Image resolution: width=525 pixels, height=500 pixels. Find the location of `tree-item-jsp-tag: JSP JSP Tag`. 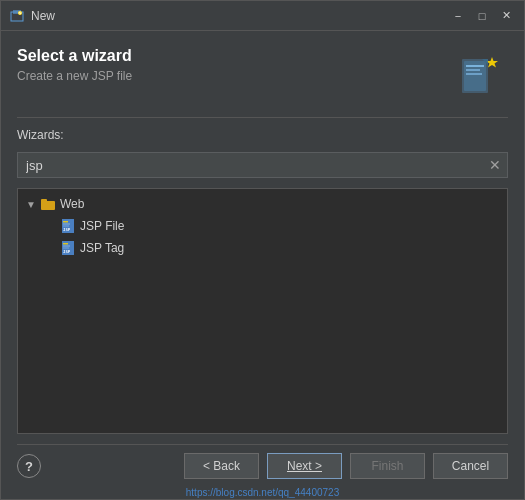

tree-item-jsp-tag: JSP JSP Tag is located at coordinates (262, 248).